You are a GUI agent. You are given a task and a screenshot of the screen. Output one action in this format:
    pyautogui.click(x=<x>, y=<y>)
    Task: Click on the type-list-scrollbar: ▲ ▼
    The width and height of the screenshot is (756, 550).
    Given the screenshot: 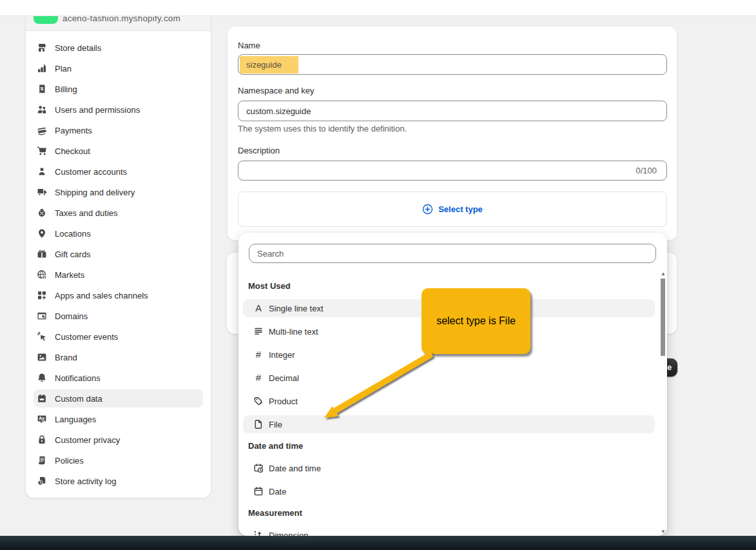 What is the action you would take?
    pyautogui.click(x=663, y=404)
    